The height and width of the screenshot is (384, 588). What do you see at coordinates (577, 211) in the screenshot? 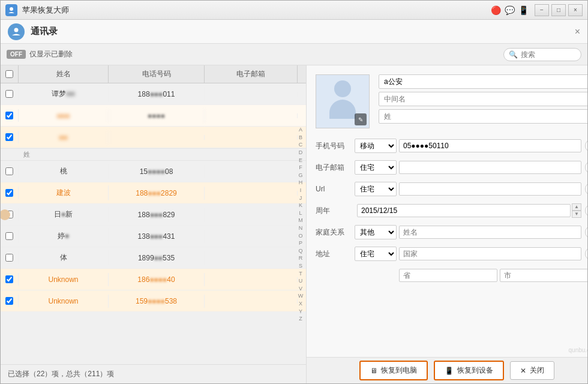
I see `date-spinner: ▲ ▼` at bounding box center [577, 211].